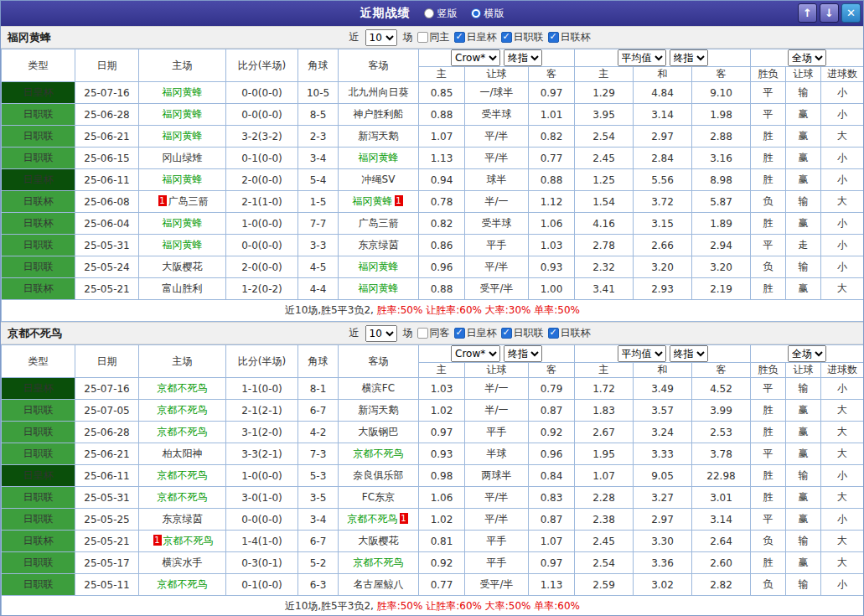 Image resolution: width=864 pixels, height=616 pixels. Describe the element at coordinates (379, 476) in the screenshot. I see `away-team-cell: 奈良俱乐部` at that location.